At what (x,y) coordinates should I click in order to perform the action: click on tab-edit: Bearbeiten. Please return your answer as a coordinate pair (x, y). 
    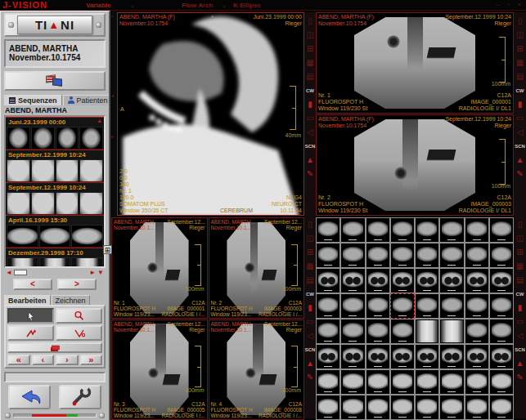
    Looking at the image, I should click on (28, 300).